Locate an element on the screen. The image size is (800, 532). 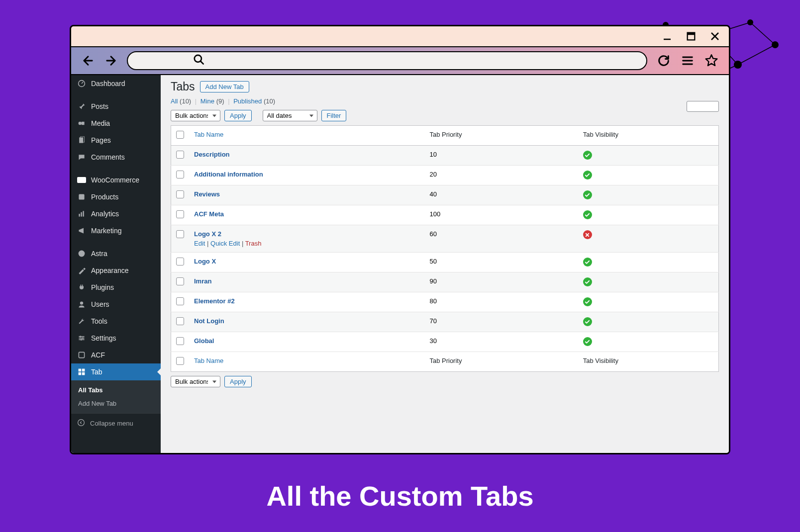
back-arrow-icon is located at coordinates (88, 61).